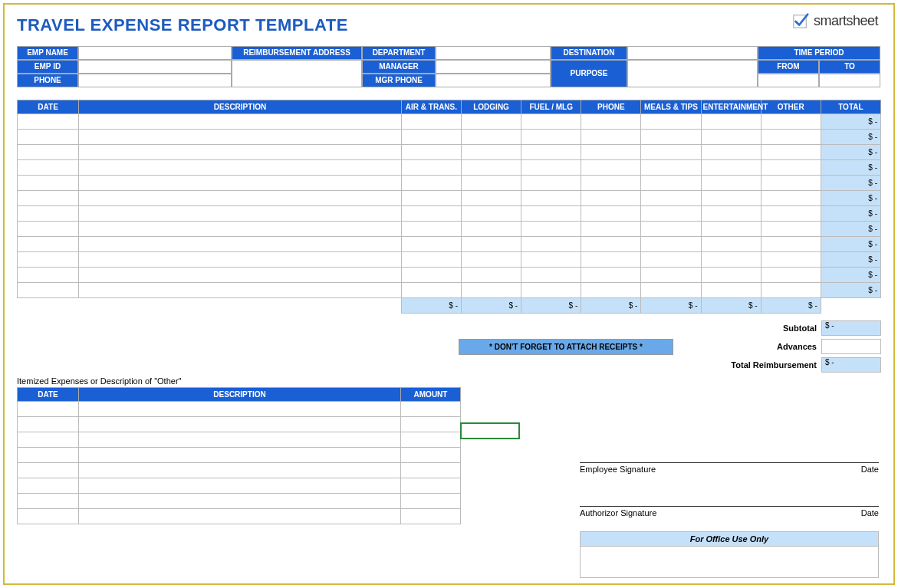 The width and height of the screenshot is (898, 588). What do you see at coordinates (788, 80) in the screenshot?
I see `from-value` at bounding box center [788, 80].